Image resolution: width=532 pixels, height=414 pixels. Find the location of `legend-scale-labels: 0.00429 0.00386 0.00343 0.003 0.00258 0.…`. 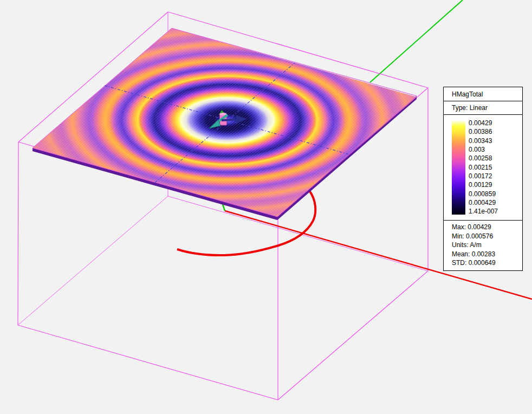

legend-scale-labels: 0.00429 0.00386 0.00343 0.003 0.00258 0.… is located at coordinates (483, 167).